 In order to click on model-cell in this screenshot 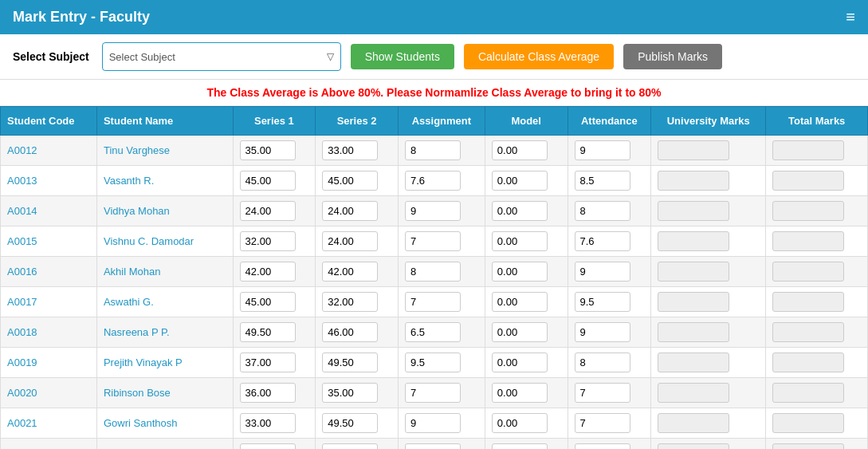, I will do `click(526, 333)`.